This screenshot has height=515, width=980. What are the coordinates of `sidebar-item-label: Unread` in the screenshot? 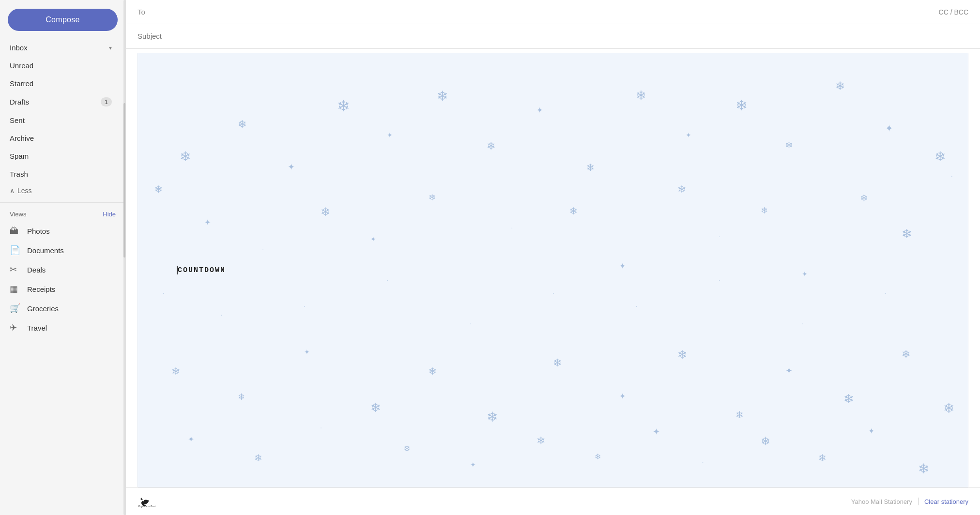 It's located at (61, 66).